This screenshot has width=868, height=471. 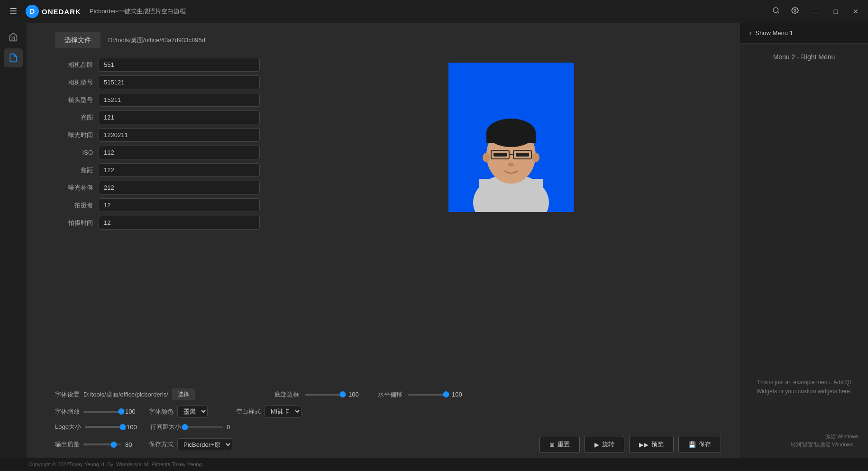 What do you see at coordinates (13, 37) in the screenshot?
I see `sidebar-item-home` at bounding box center [13, 37].